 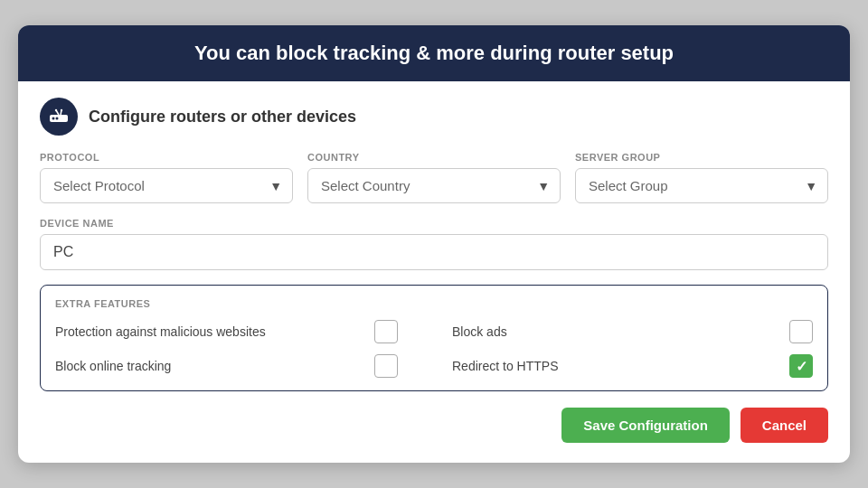 What do you see at coordinates (244, 366) in the screenshot?
I see `feature-item-tracking: Block online tracking` at bounding box center [244, 366].